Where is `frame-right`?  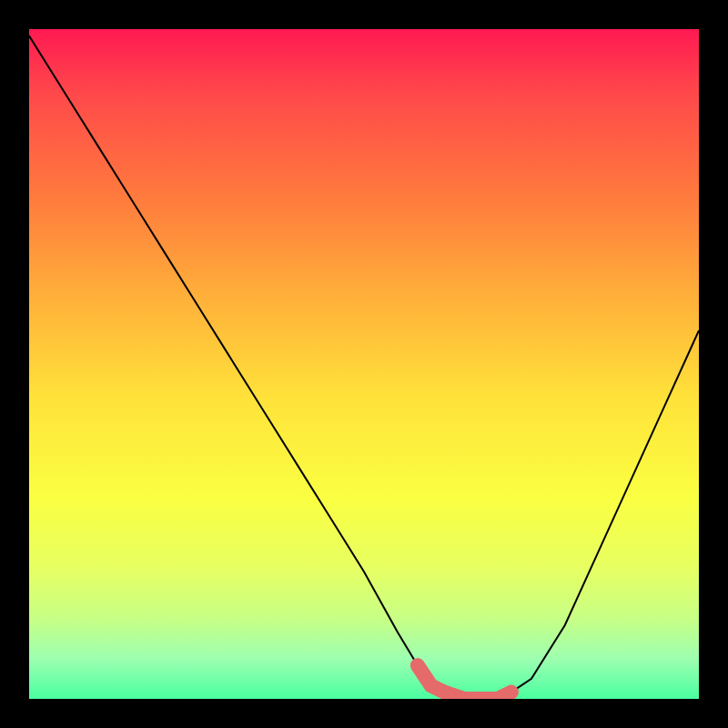 frame-right is located at coordinates (713, 364).